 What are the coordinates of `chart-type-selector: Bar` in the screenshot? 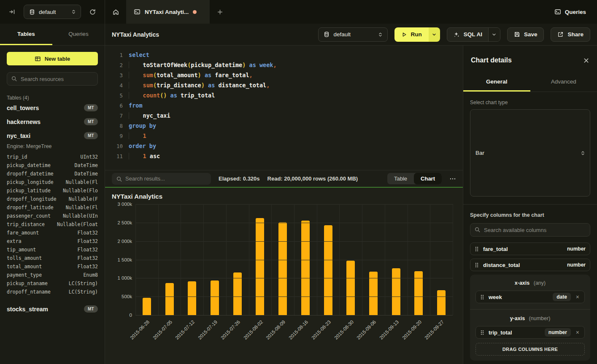 It's located at (530, 153).